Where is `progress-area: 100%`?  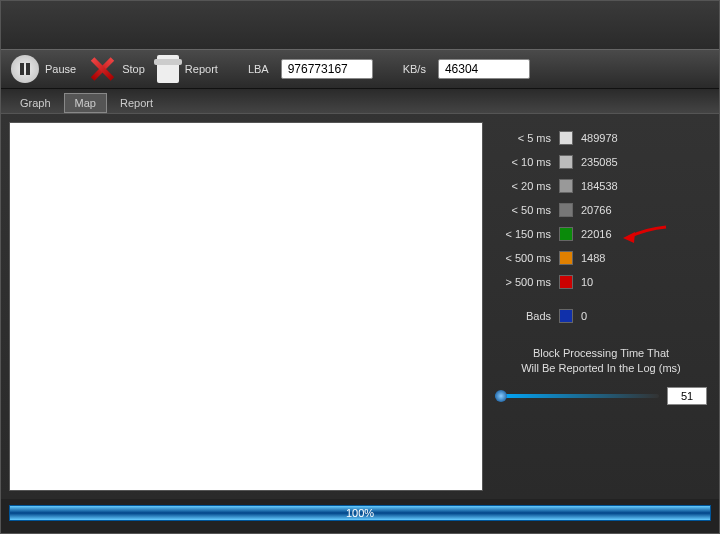 progress-area: 100% is located at coordinates (360, 516).